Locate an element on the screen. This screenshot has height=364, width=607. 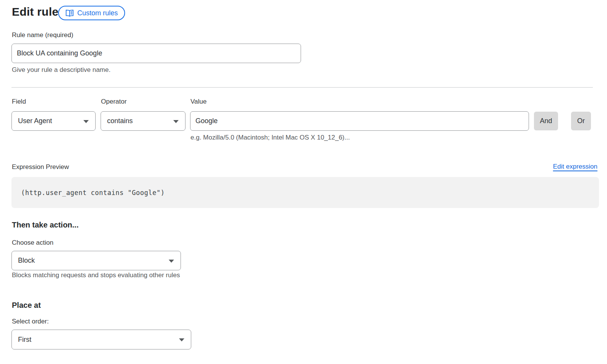
rule-name-input is located at coordinates (156, 54).